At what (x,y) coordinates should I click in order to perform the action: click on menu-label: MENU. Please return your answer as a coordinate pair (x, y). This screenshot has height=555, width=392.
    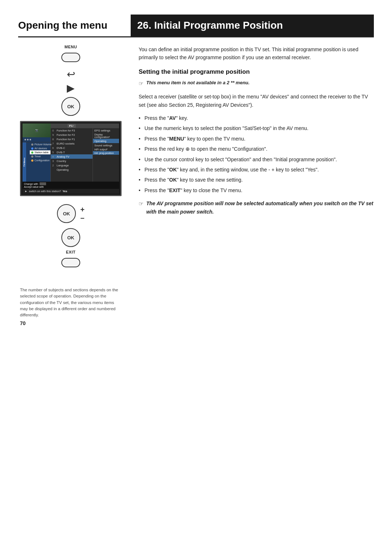
    Looking at the image, I should click on (71, 47).